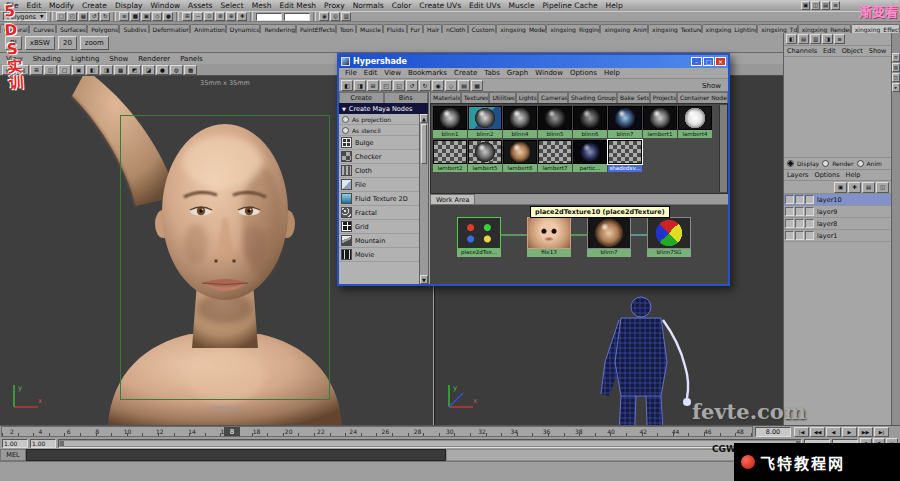  I want to click on hypershade-toolbar-icon: ↻, so click(425, 86).